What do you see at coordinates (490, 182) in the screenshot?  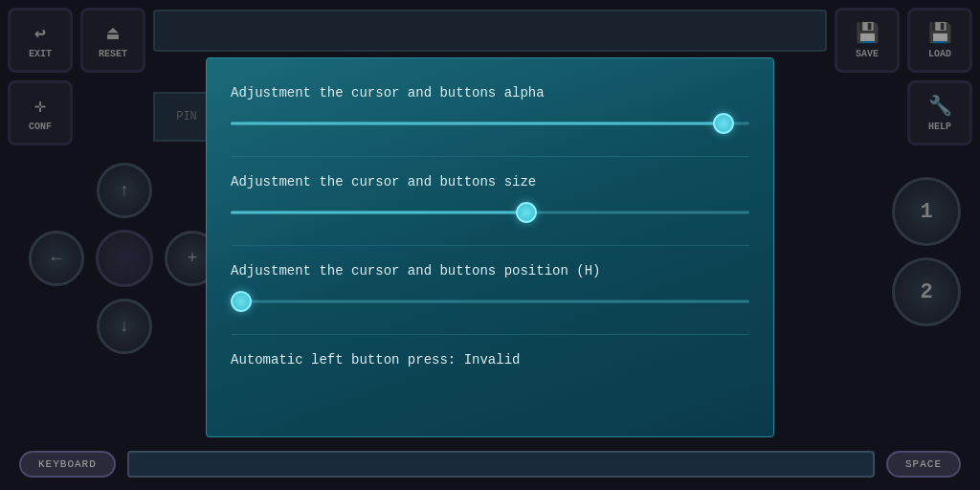 I see `size-setting-label: Adjustment the cursor and buttons size` at bounding box center [490, 182].